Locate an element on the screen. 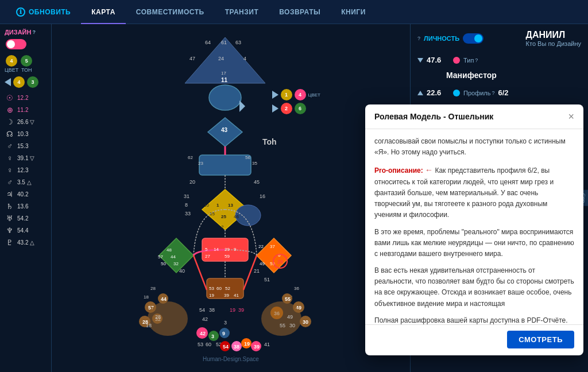  color-badge: 4 is located at coordinates (11, 61).